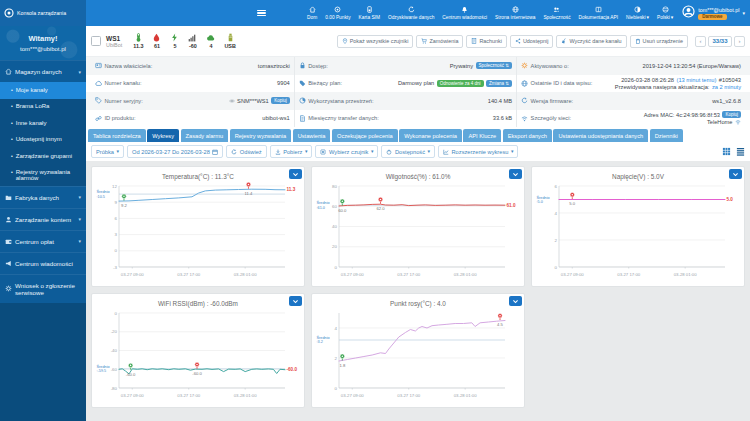  Describe the element at coordinates (114, 42) in the screenshot. I see `device-identity: WS1 UbiBot` at that location.